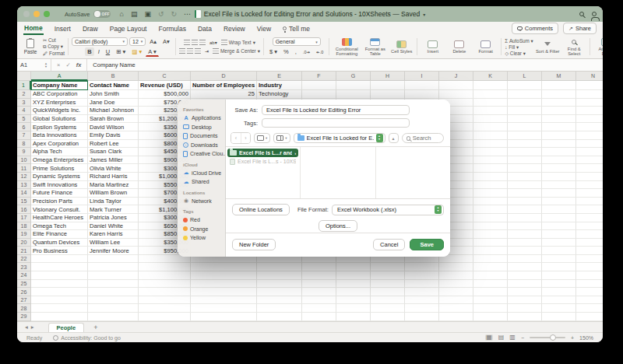  Describe the element at coordinates (553, 338) in the screenshot. I see `zoom-slider-knob` at that location.